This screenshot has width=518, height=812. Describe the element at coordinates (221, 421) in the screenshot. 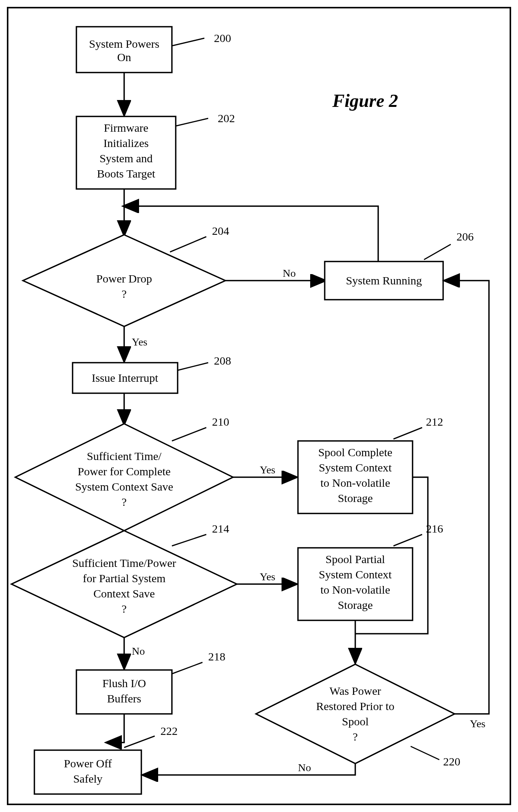

I see `svg-text: 210` at that location.